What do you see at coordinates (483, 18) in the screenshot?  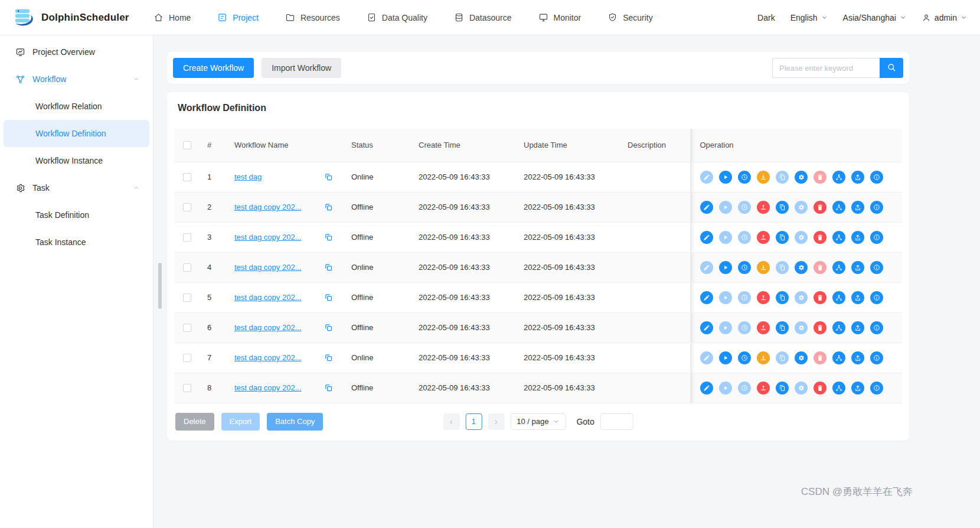 I see `nav-item-datasource: Datasource` at bounding box center [483, 18].